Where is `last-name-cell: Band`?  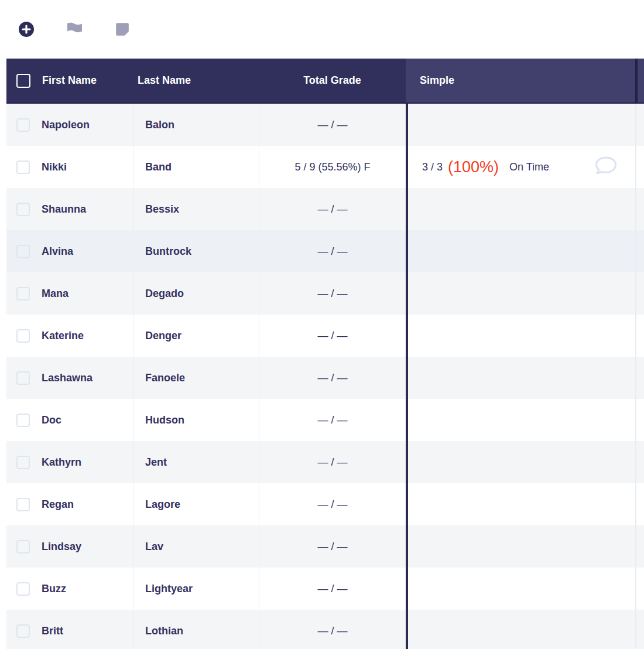 last-name-cell: Band is located at coordinates (196, 167).